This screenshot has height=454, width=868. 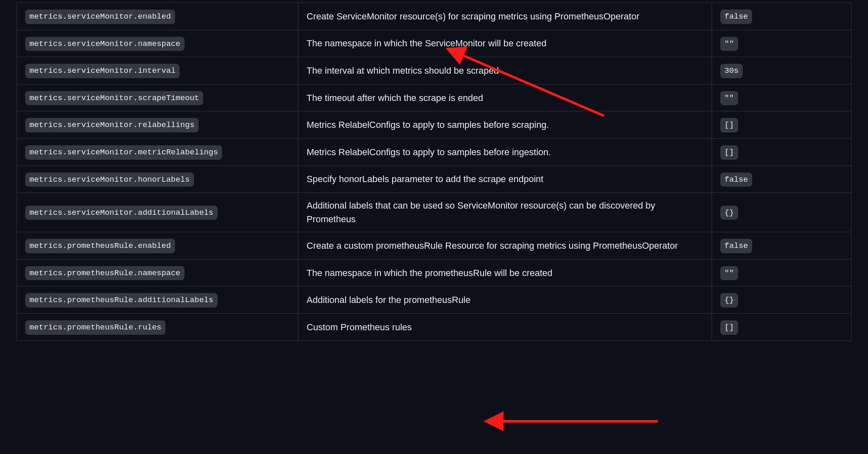 I want to click on desc-cell: The namespace in which the ServiceMonito…, so click(x=505, y=43).